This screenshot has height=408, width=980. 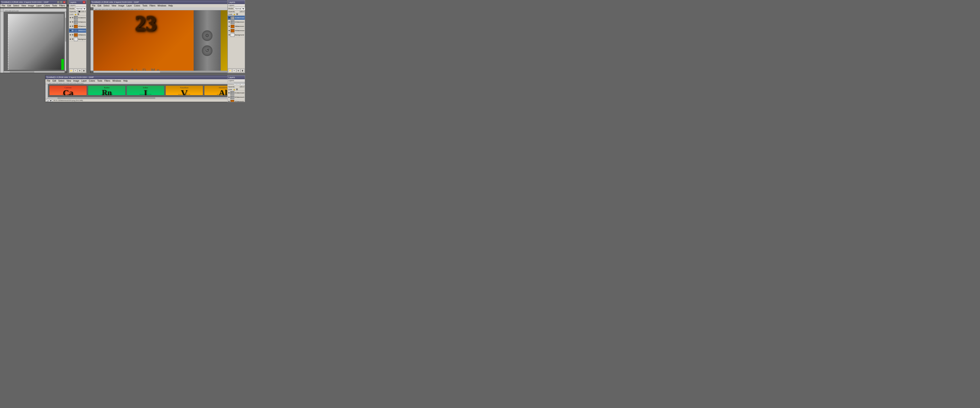 I want to click on eye-icon-086: 👁, so click(x=70, y=31).